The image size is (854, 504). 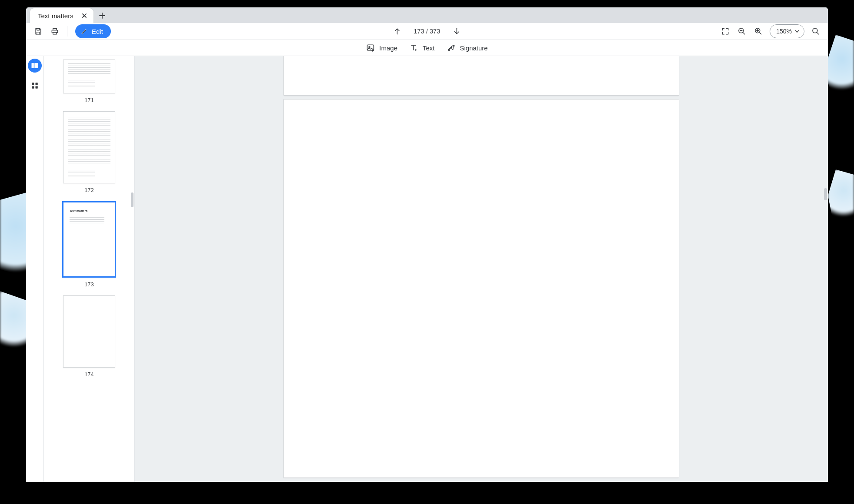 What do you see at coordinates (787, 31) in the screenshot?
I see `zoom-level-select: 150%` at bounding box center [787, 31].